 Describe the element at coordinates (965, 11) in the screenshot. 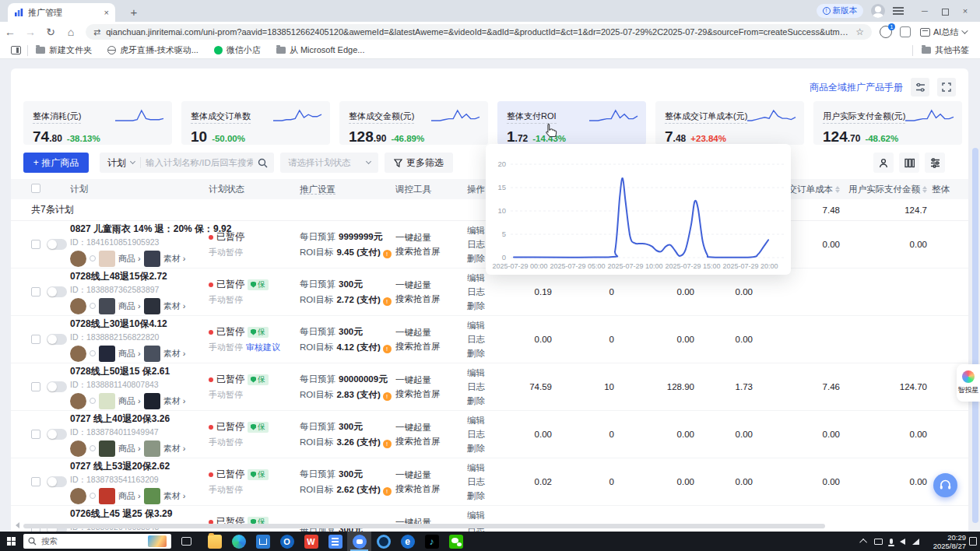

I see `close-button: ×` at that location.